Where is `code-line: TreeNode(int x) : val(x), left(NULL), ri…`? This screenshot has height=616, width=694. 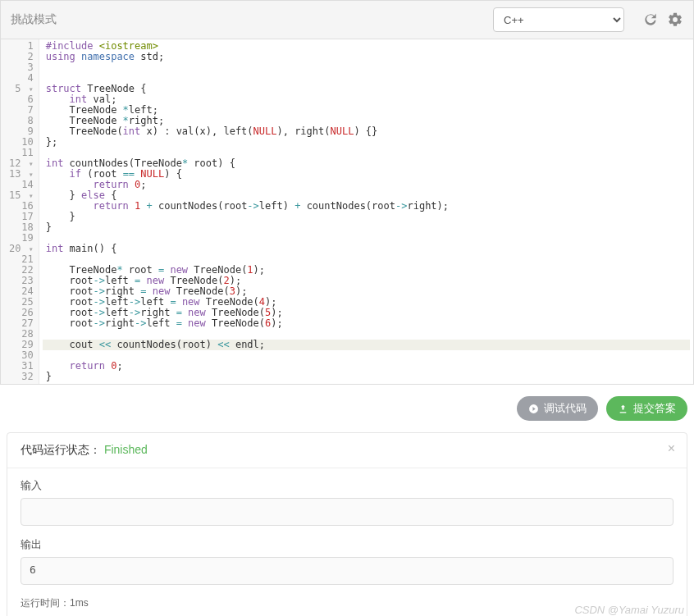
code-line: TreeNode(int x) : val(x), left(NULL), ri… is located at coordinates (366, 131).